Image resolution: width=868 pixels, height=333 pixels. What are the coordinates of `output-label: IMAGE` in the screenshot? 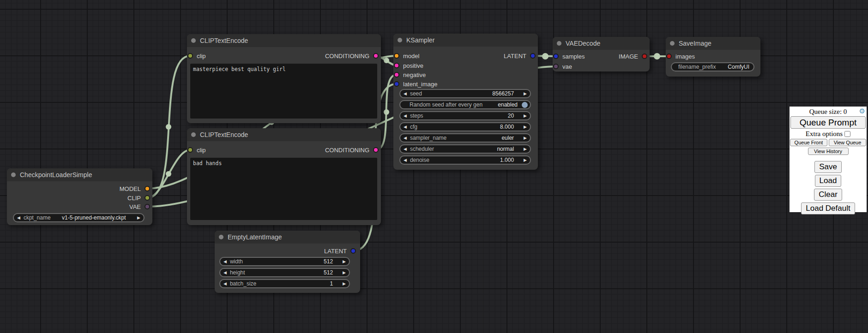 It's located at (628, 56).